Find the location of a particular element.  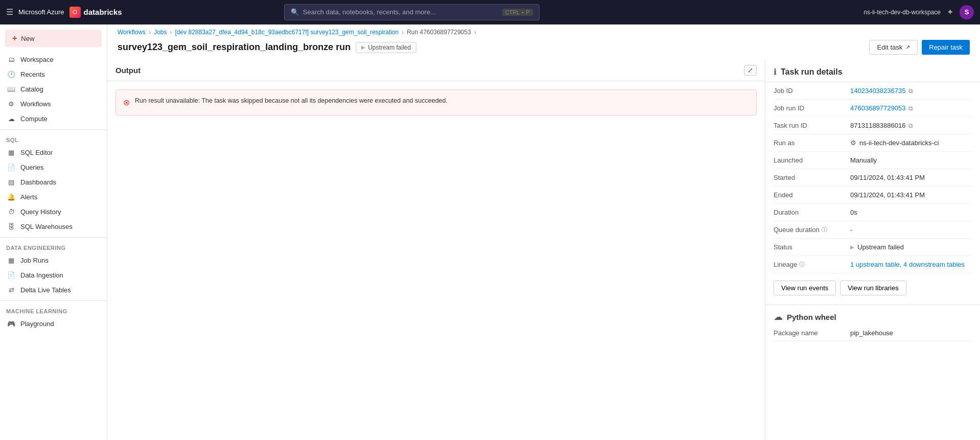

top-navigation: ☰ Microsoft Azure ⬡ databricks 🔍 Search … is located at coordinates (490, 12).